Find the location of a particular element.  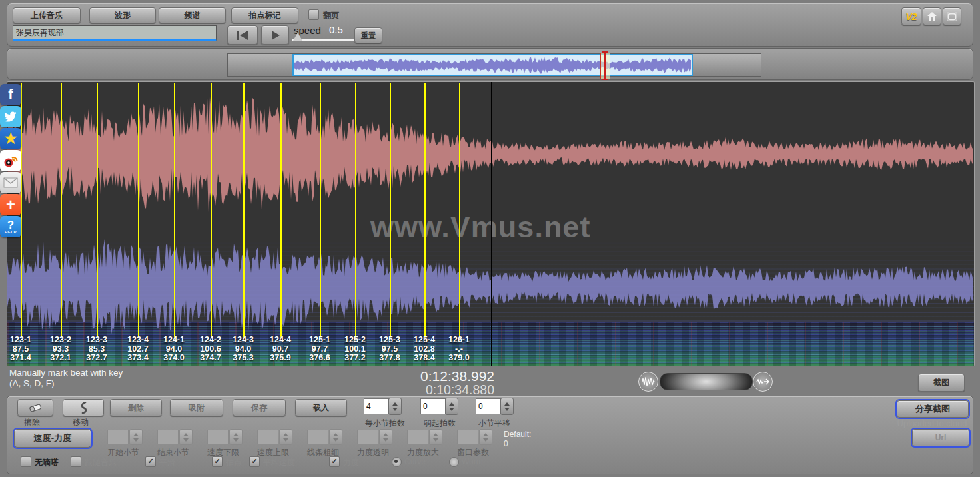

delete-button: 删除 is located at coordinates (136, 408).